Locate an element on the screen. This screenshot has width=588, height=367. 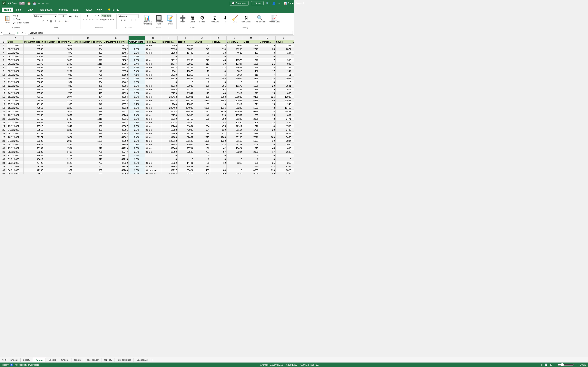
cell-E36: 49260 is located at coordinates (116, 170).